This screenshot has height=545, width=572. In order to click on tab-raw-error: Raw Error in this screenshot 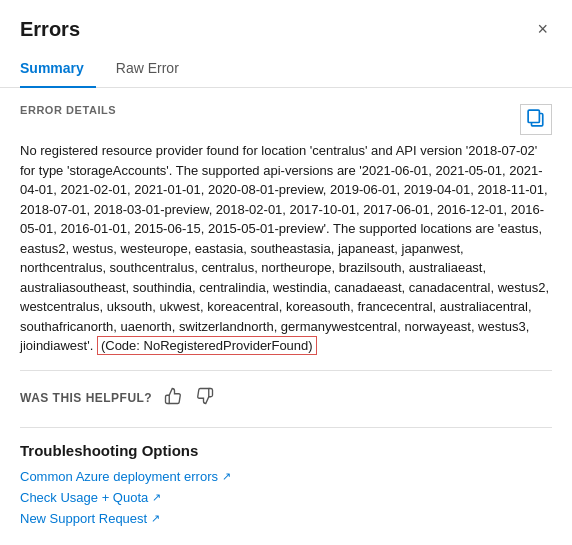, I will do `click(154, 70)`.